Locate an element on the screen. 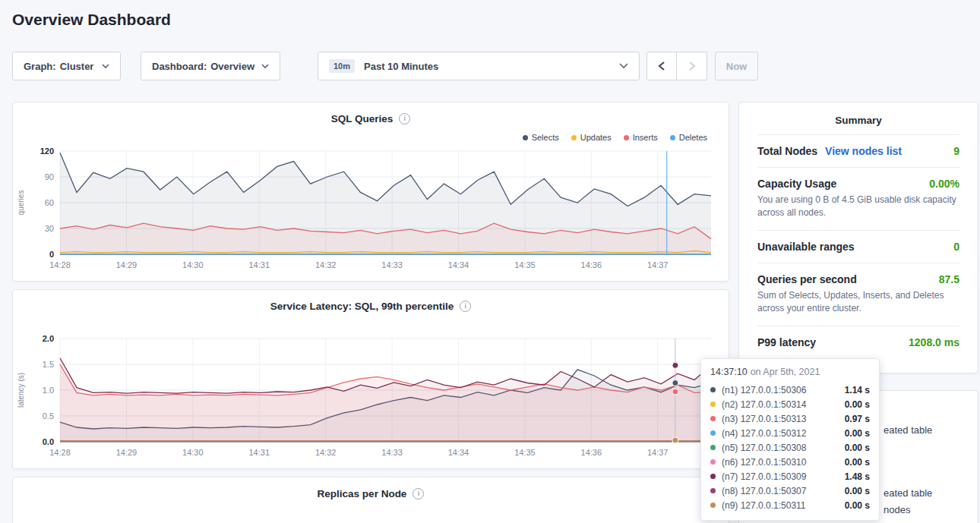  page-title: Overview Dashboard is located at coordinates (91, 20).